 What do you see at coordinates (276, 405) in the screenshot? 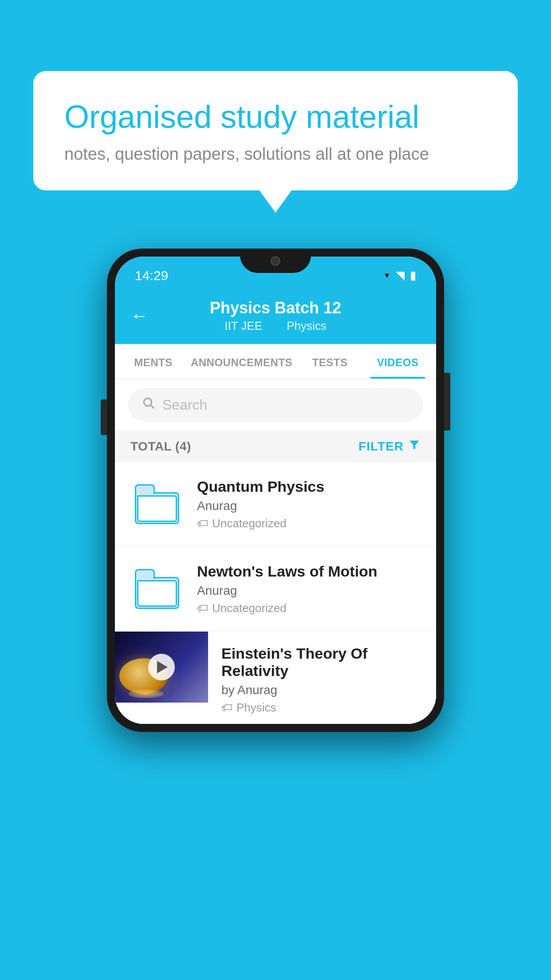
I see `search-container: Search` at bounding box center [276, 405].